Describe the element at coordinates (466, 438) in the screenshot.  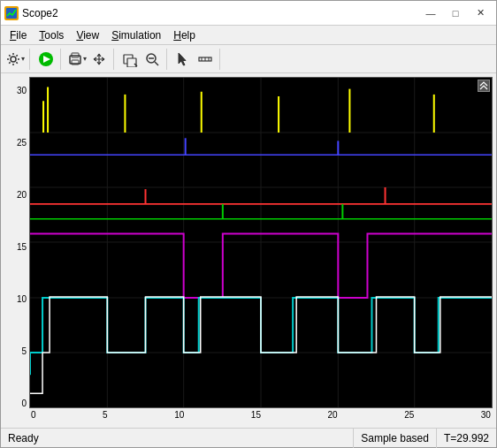
I see `status-time: T=29.992` at that location.